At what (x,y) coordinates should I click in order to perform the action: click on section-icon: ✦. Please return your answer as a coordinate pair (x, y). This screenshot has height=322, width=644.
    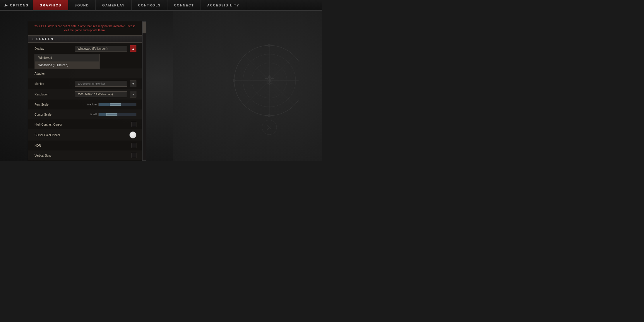
    Looking at the image, I should click on (33, 39).